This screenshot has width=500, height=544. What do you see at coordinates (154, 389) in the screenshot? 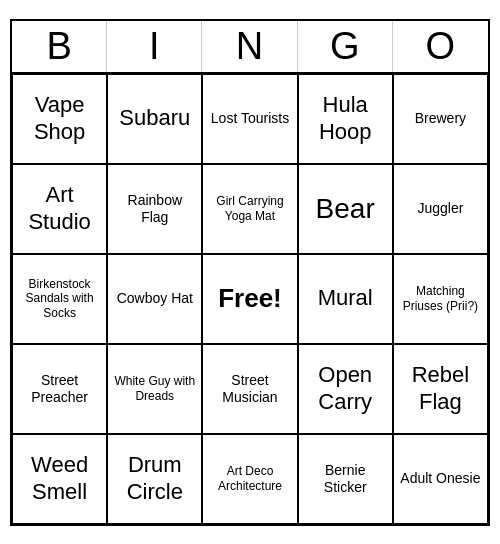
I see `bingo-cell-16: White Guy with Dreads` at bounding box center [154, 389].